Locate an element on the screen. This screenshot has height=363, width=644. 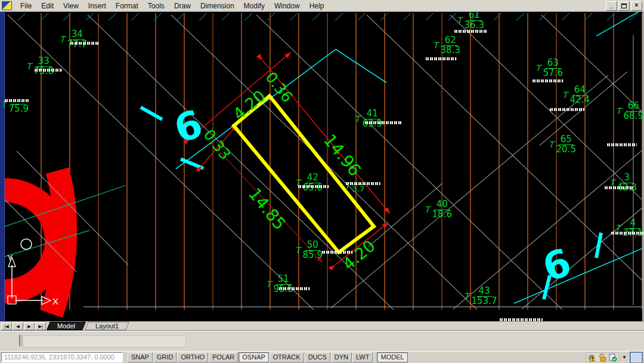
red-numeral-tail is located at coordinates (58, 242).